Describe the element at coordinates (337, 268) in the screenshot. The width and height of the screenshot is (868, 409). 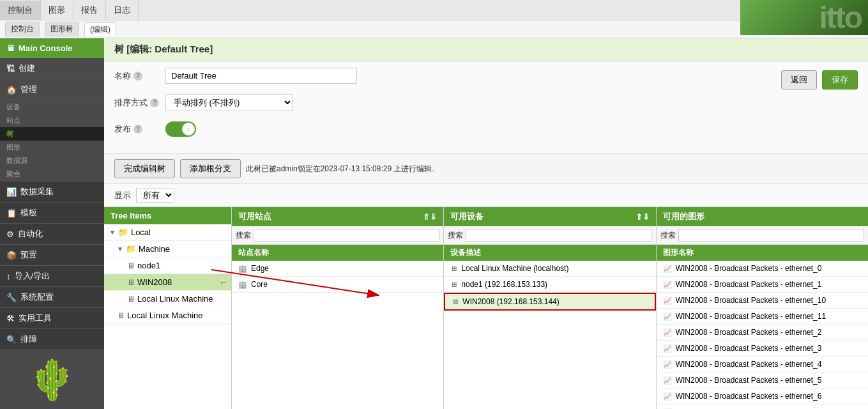
I see `list-item: 🏢 Edge` at that location.